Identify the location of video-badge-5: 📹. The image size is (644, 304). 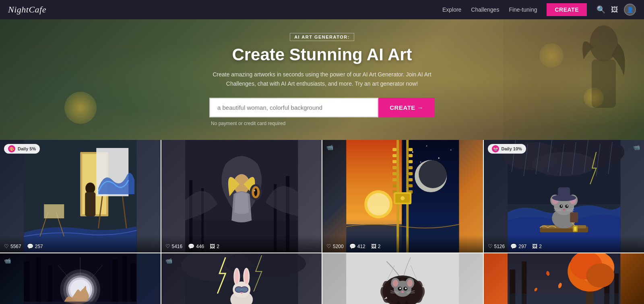
(7, 261).